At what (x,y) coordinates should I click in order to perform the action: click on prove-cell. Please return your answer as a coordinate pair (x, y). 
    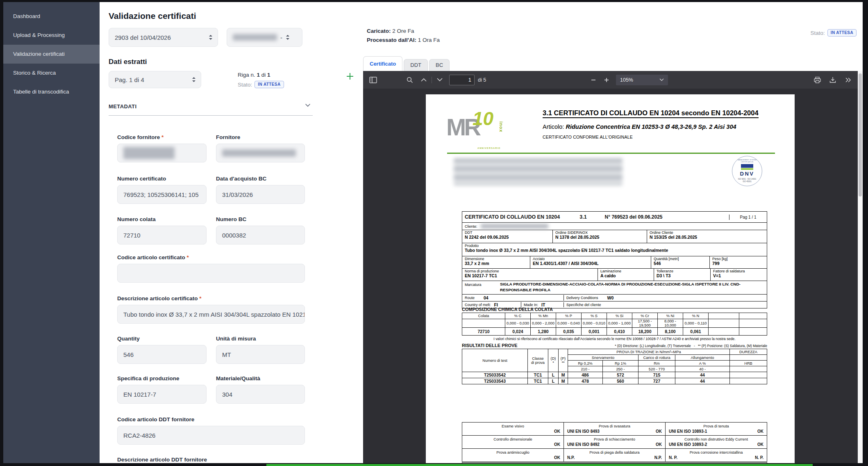
    Looking at the image, I should click on (748, 381).